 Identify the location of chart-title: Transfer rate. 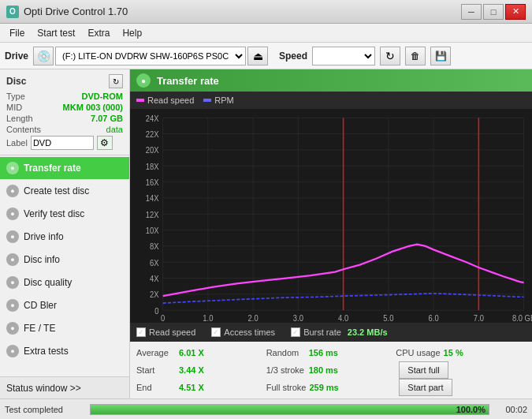
(188, 80).